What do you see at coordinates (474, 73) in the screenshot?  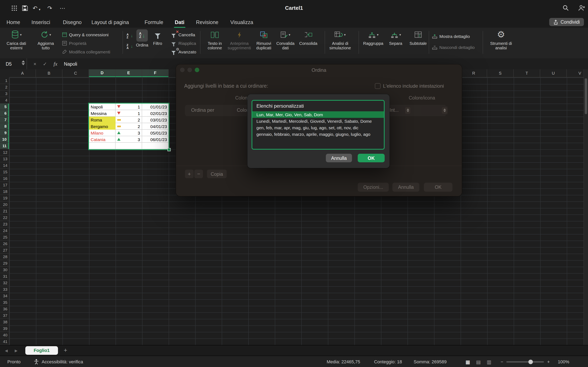 I see `column-header-R: R` at bounding box center [474, 73].